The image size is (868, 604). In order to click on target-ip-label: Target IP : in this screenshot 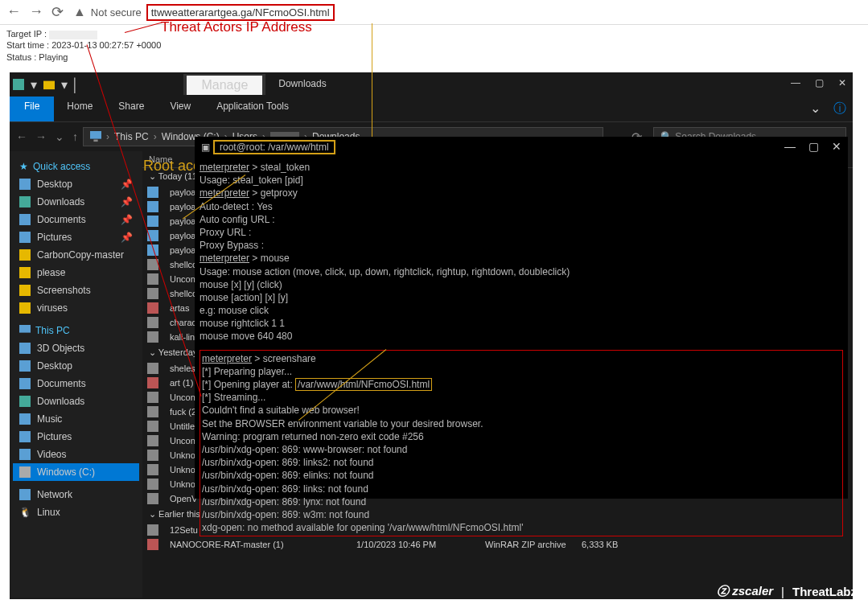, I will do `click(27, 34)`.